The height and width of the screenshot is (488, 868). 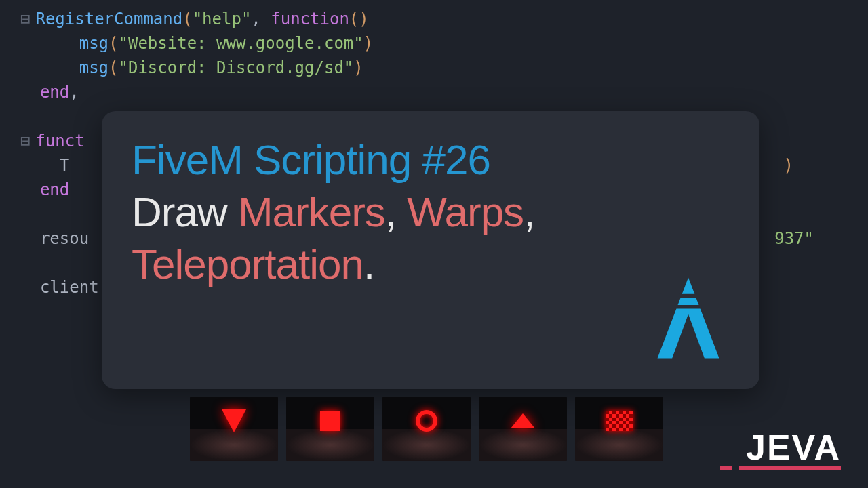 What do you see at coordinates (523, 428) in the screenshot?
I see `thumb-chevron` at bounding box center [523, 428].